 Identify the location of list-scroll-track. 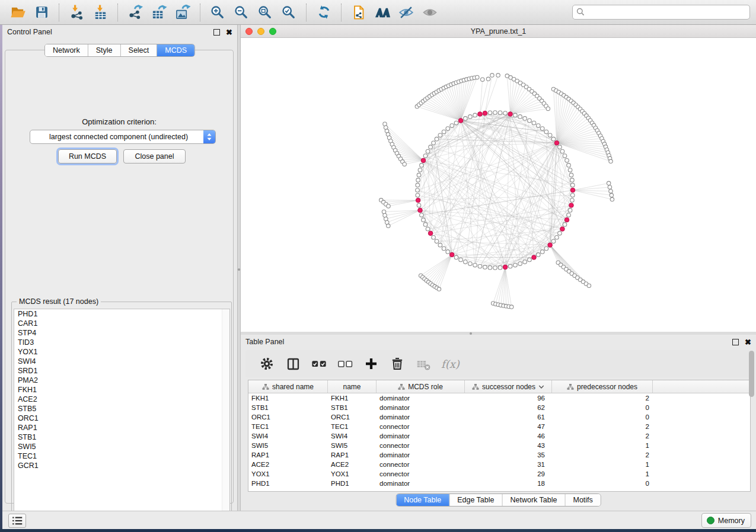
(225, 415).